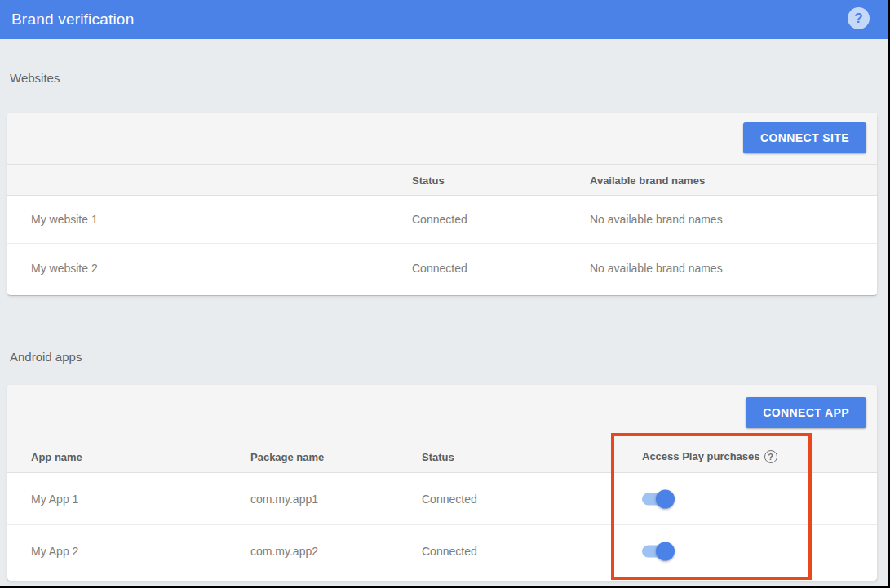 Image resolution: width=890 pixels, height=588 pixels. What do you see at coordinates (770, 457) in the screenshot?
I see `access-help-glyph: ?` at bounding box center [770, 457].